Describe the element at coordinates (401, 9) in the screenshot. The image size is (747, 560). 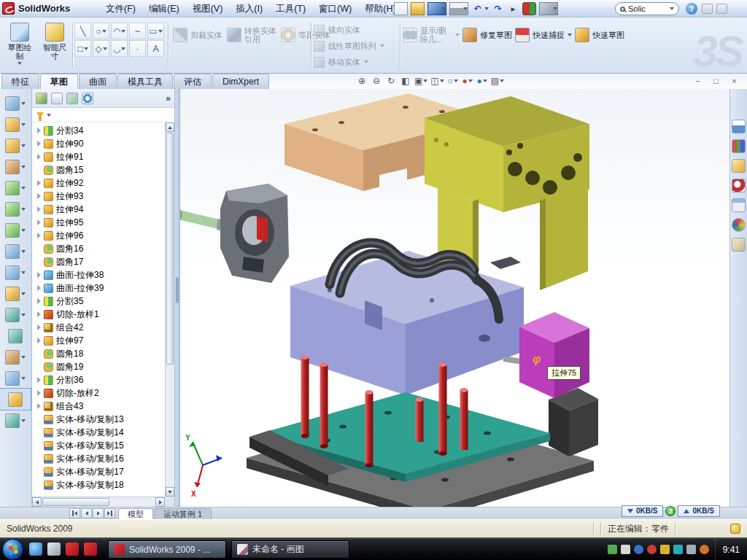
I see `new-document-icon` at that location.